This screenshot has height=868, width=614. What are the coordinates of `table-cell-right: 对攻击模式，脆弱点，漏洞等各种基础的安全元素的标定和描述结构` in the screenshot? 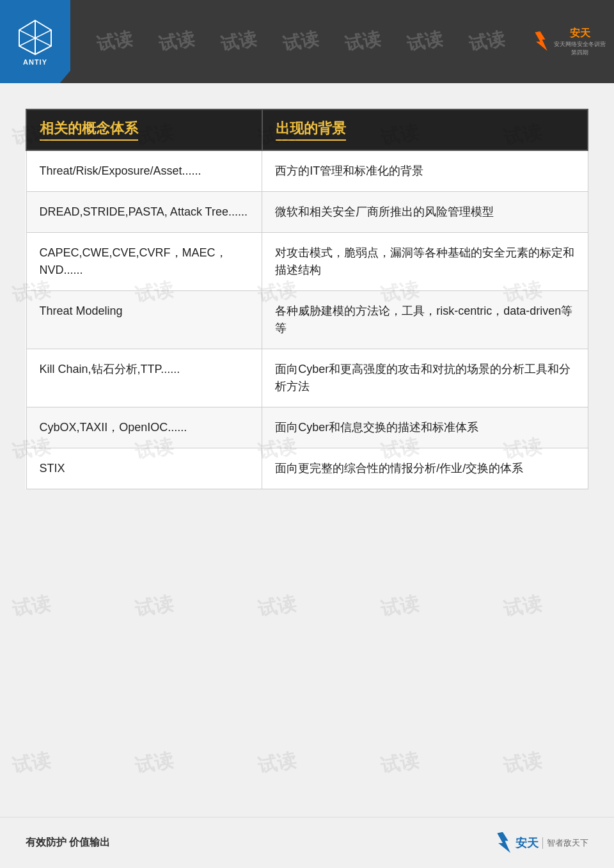 It's located at (425, 262).